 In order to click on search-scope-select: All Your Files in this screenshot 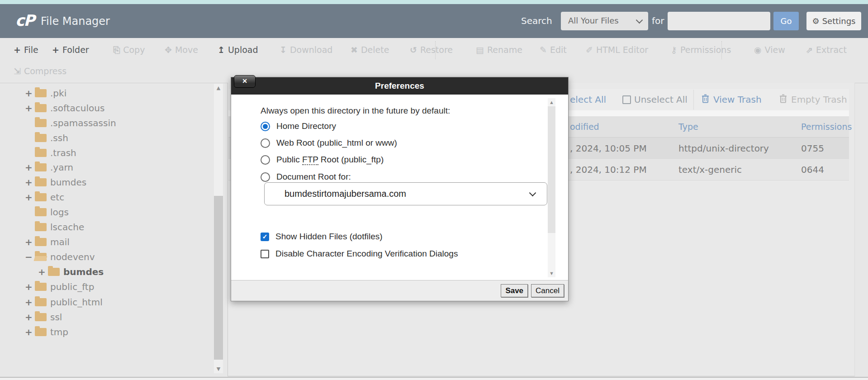, I will do `click(604, 21)`.